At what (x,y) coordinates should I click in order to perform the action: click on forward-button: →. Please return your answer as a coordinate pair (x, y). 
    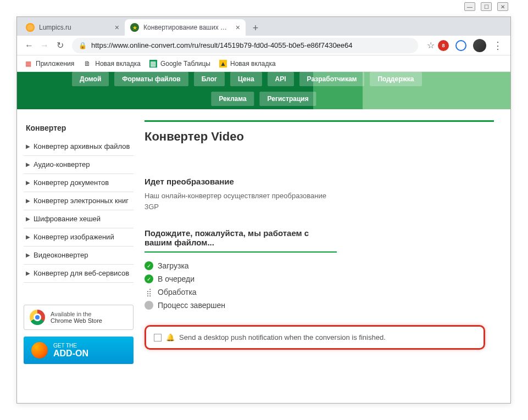
    Looking at the image, I should click on (45, 46).